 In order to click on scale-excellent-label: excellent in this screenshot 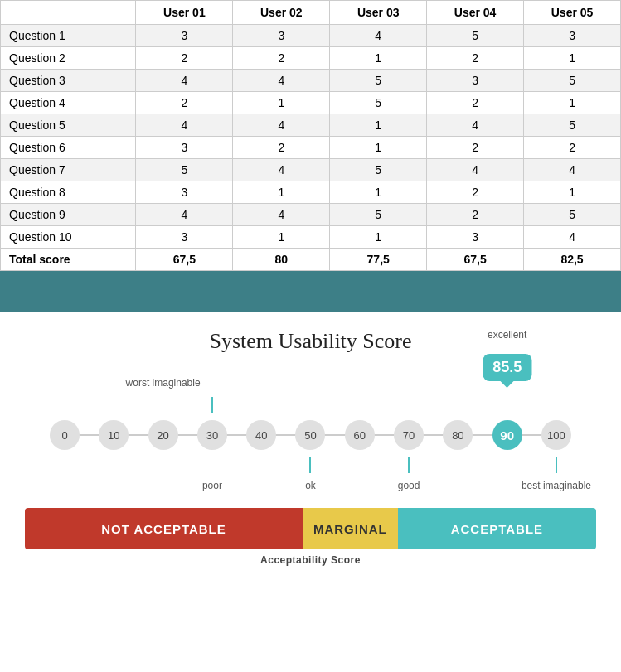, I will do `click(507, 335)`.